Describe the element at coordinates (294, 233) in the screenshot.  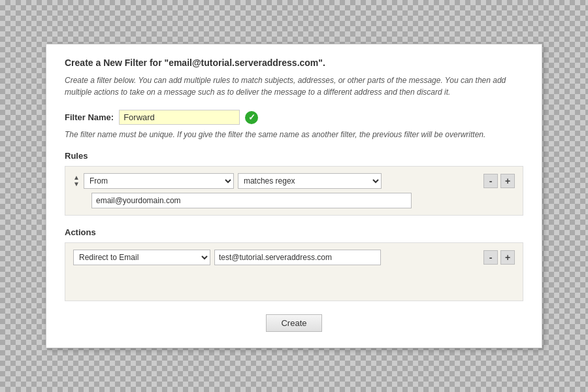
I see `actions-section-title: Actions` at that location.